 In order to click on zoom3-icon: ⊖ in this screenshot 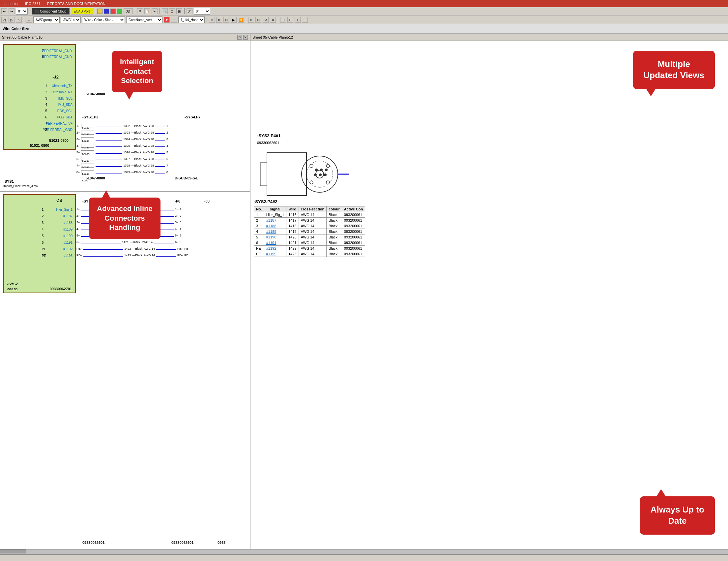, I will do `click(258, 20)`.